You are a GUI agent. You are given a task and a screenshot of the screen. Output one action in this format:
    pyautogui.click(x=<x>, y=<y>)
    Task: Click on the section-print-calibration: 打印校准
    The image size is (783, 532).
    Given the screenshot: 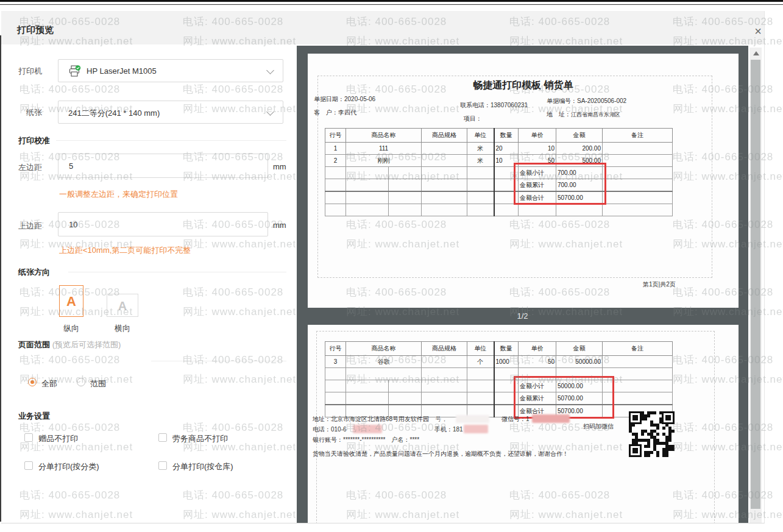 What is the action you would take?
    pyautogui.click(x=34, y=141)
    